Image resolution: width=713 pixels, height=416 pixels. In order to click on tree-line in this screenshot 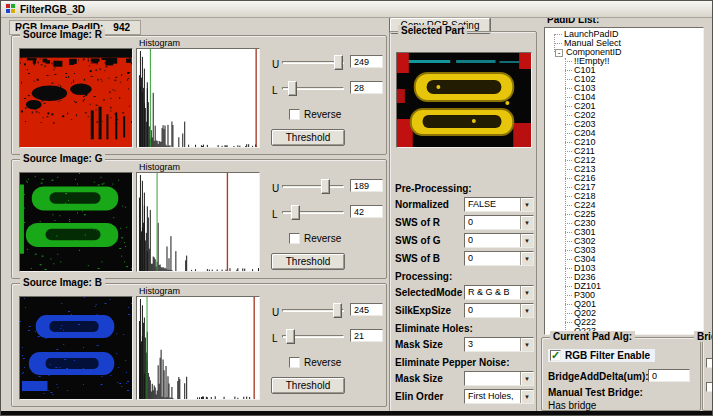, I will do `click(566, 195)`.